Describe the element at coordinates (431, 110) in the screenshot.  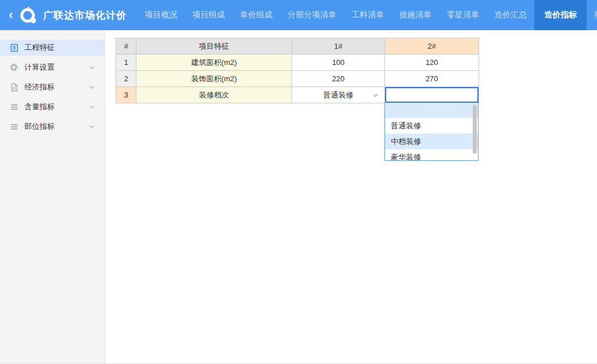
I see `dropdown-option-empty` at that location.